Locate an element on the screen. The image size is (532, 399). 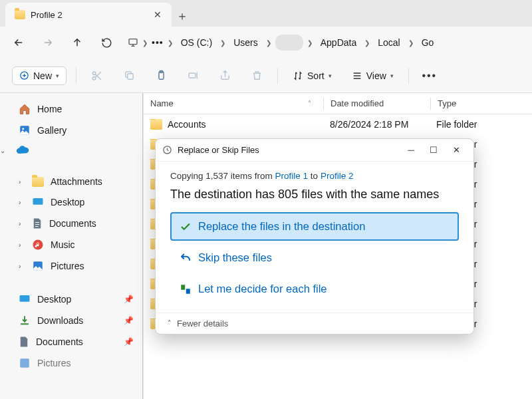
new-tab-button: ＋ is located at coordinates (182, 16).